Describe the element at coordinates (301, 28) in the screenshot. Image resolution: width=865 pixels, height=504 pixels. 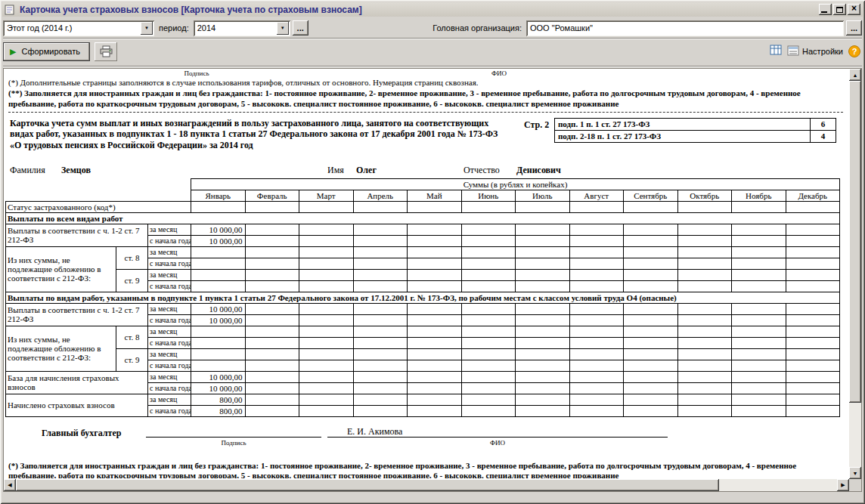
I see `period-more-button: ...` at that location.